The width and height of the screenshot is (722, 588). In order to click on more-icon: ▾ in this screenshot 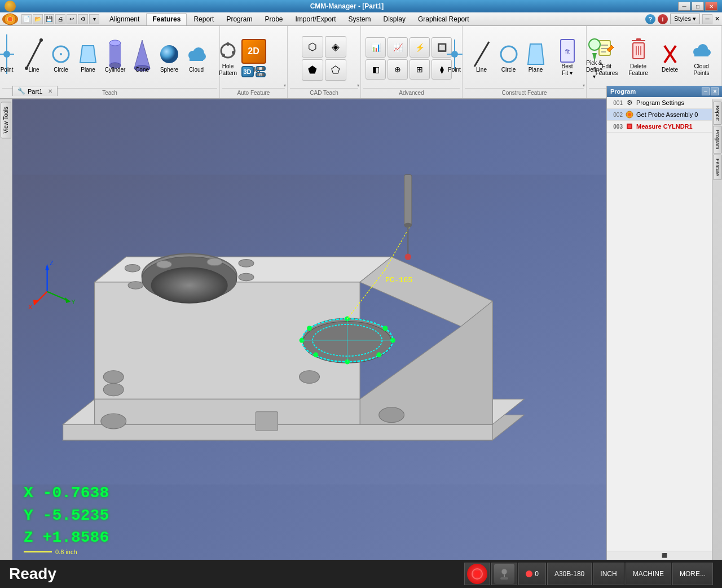, I will do `click(94, 19)`.